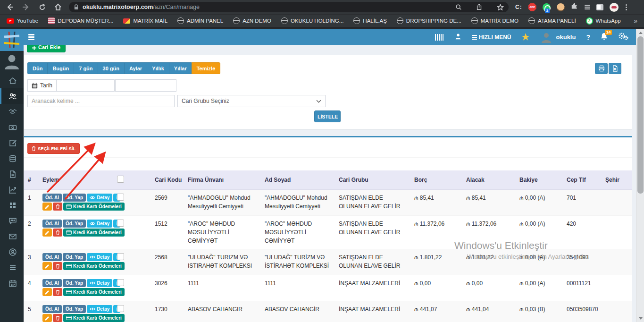 The image size is (644, 322). Describe the element at coordinates (12, 221) in the screenshot. I see `sidebar-item-messages` at that location.